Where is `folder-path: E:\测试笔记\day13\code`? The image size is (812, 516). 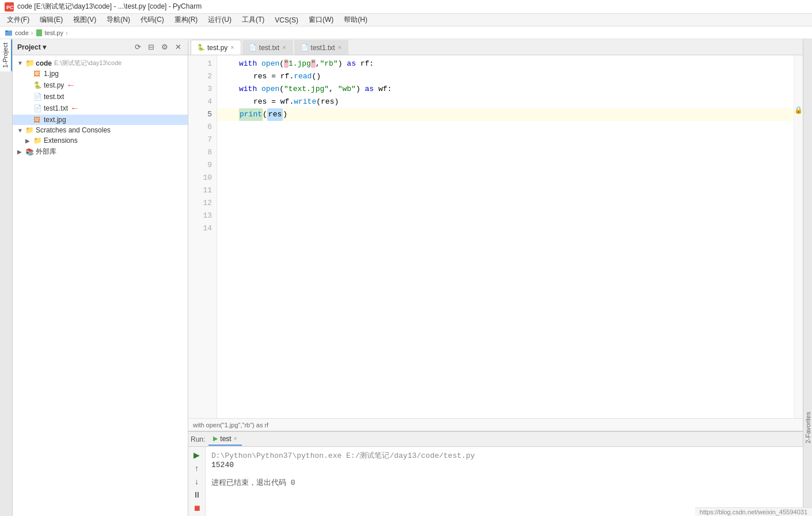 folder-path: E:\测试笔记\day13\code is located at coordinates (88, 63).